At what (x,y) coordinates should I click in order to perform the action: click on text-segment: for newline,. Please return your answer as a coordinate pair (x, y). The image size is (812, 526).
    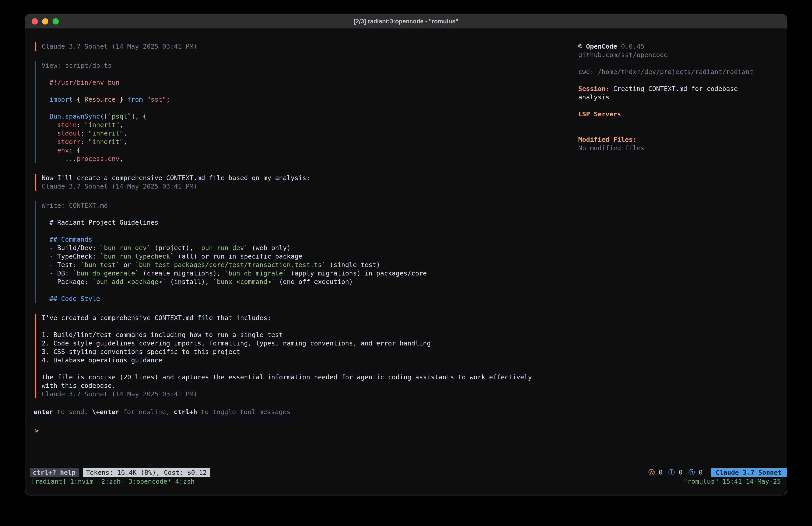
    Looking at the image, I should click on (146, 412).